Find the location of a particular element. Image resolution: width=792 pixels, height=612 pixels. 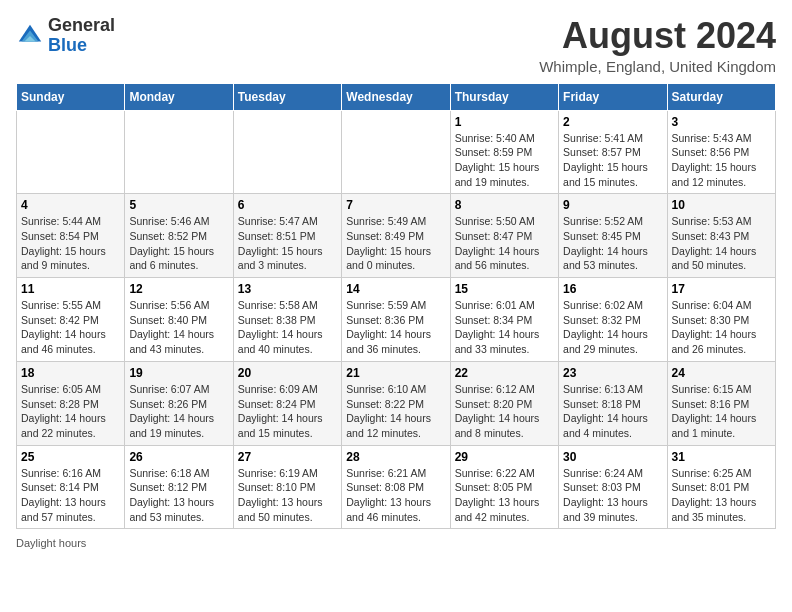

day-cell: 18Sunrise: 6:05 AMSunset: 8:28 PMDayligh… is located at coordinates (71, 403).